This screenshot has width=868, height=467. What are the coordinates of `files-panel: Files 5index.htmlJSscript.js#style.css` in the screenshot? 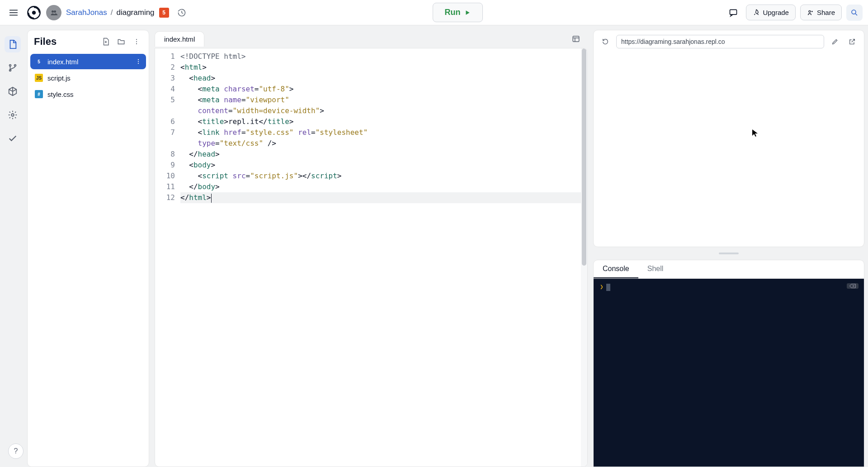 It's located at (88, 248).